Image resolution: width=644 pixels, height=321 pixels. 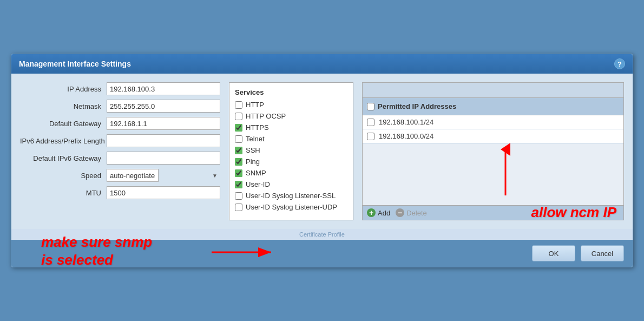 I want to click on service-label-http: HTTP, so click(x=255, y=105).